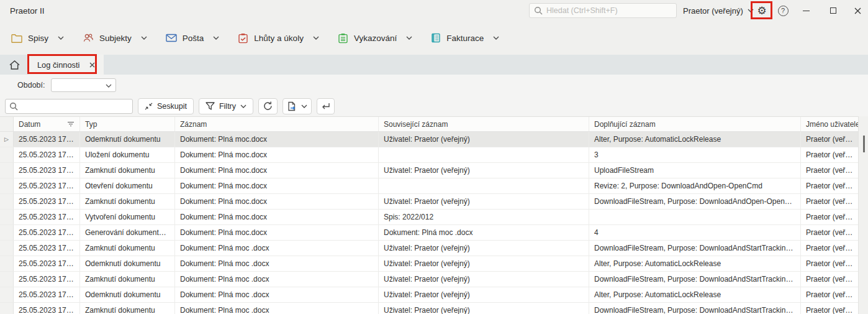  Describe the element at coordinates (227, 106) in the screenshot. I see `filters-button-label: Filtry` at that location.